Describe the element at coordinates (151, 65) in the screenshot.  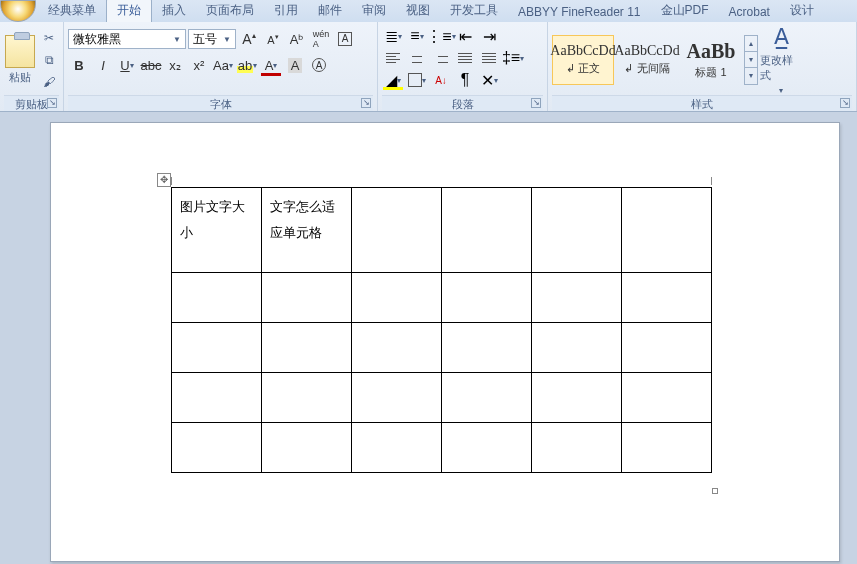
I see `strikethrough-button: abc` at that location.